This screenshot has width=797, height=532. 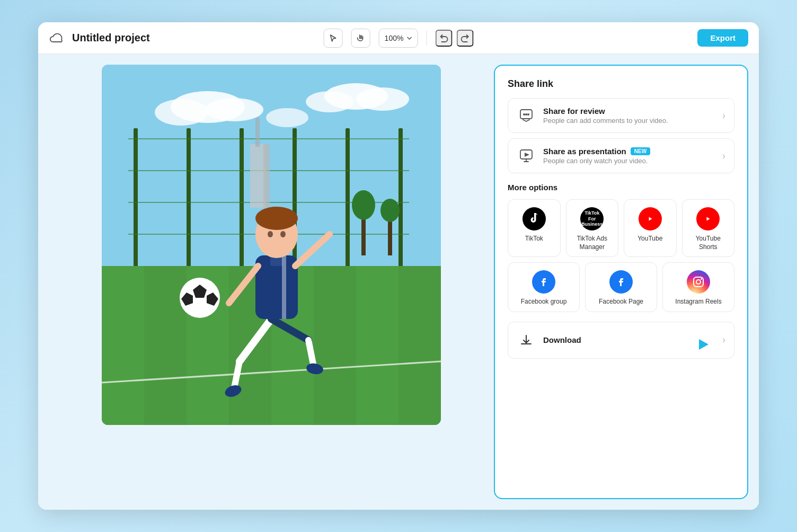 I want to click on header: Untitled project 100%, so click(x=398, y=38).